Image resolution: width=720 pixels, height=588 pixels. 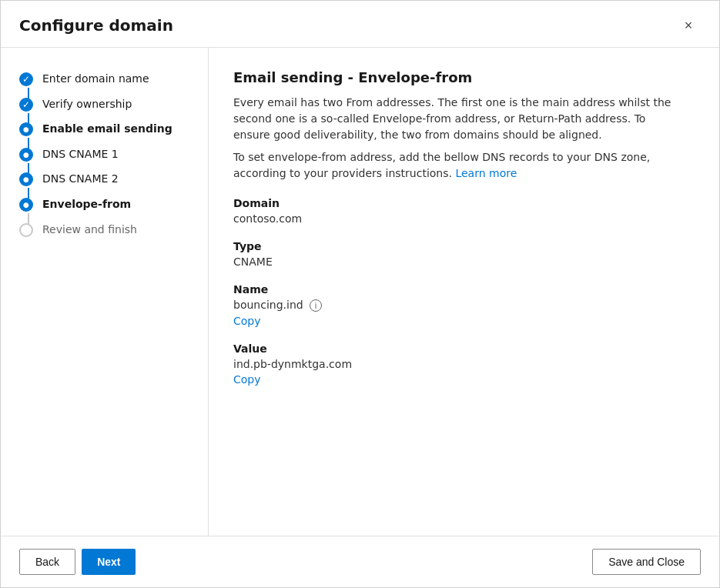 I want to click on content-description-1: Every email has two From addresses. The …, so click(x=457, y=119).